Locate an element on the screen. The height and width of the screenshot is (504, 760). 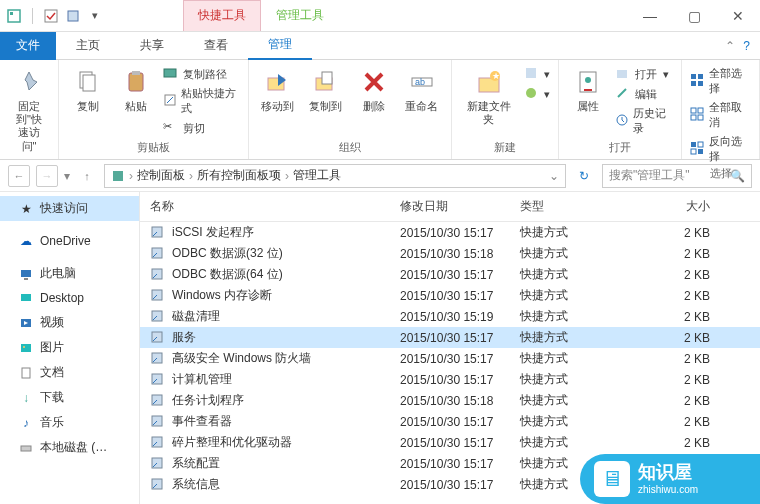
shortcut-icon is located at coordinates (170, 101).